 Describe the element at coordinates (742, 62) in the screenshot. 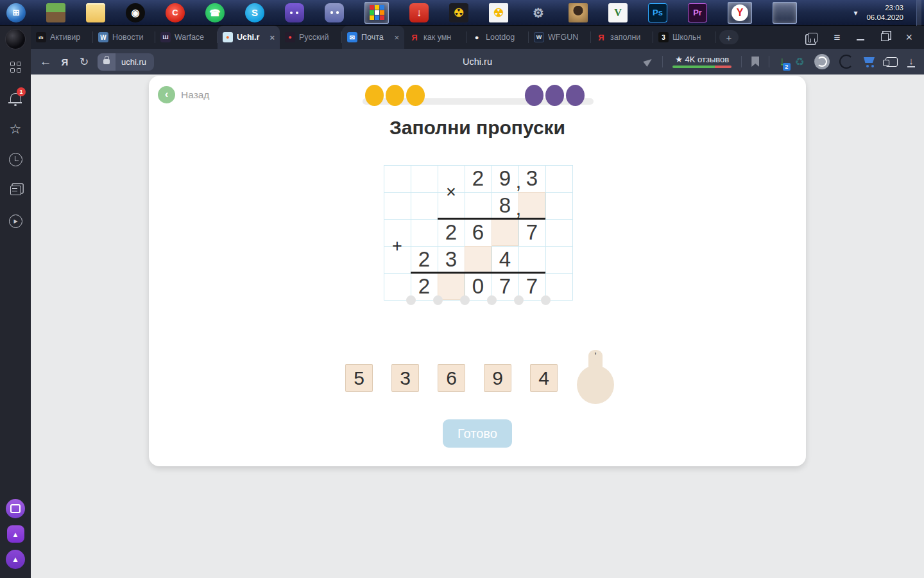

I see `divider` at that location.